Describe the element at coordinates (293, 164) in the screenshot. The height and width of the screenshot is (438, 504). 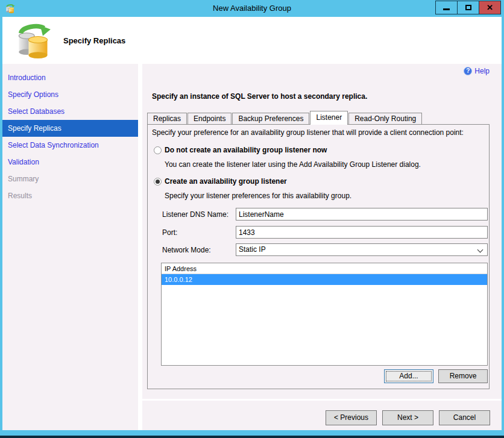
I see `option-no-description: You can create the listener later using …` at that location.